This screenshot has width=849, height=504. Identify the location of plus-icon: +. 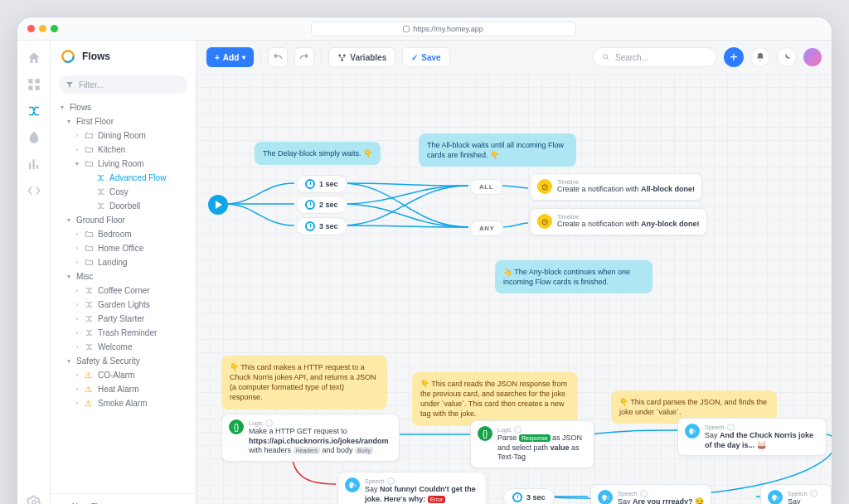
(733, 57).